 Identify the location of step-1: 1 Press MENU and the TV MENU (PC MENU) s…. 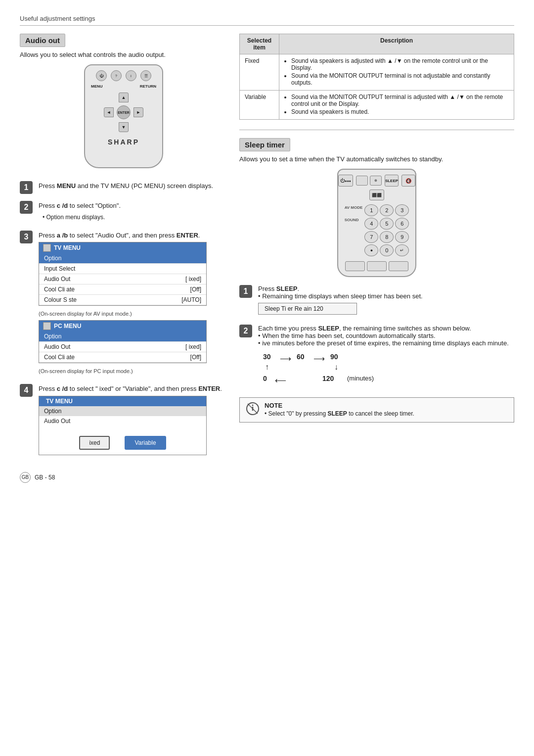
(124, 188).